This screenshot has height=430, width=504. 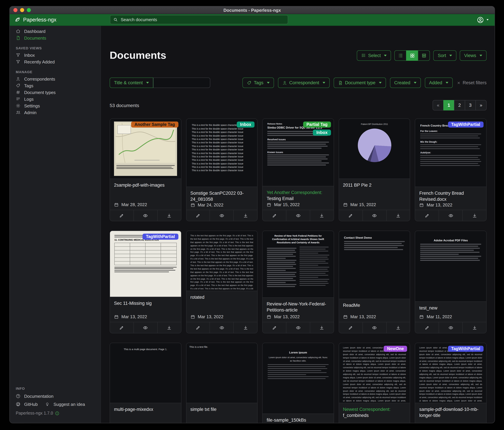 What do you see at coordinates (298, 264) in the screenshot?
I see `document-thumbnail: Review of New York Federal Petitions for…` at bounding box center [298, 264].